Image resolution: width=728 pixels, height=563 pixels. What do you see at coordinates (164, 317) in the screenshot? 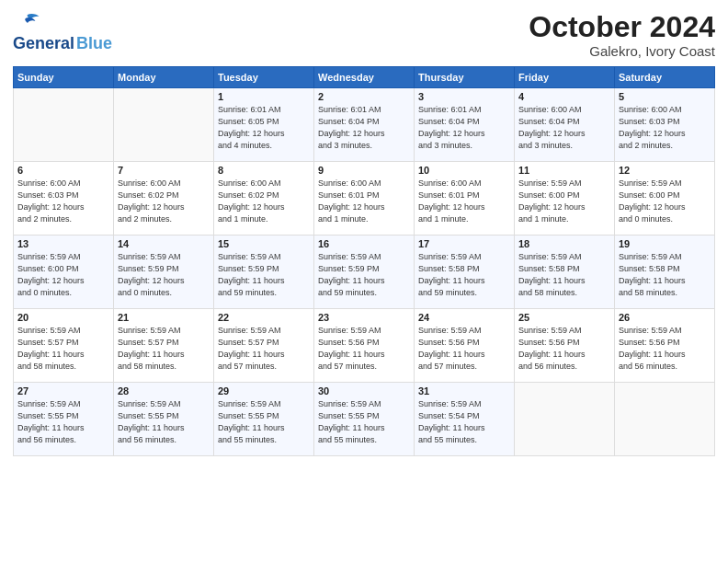
I see `day-number: 21` at bounding box center [164, 317].